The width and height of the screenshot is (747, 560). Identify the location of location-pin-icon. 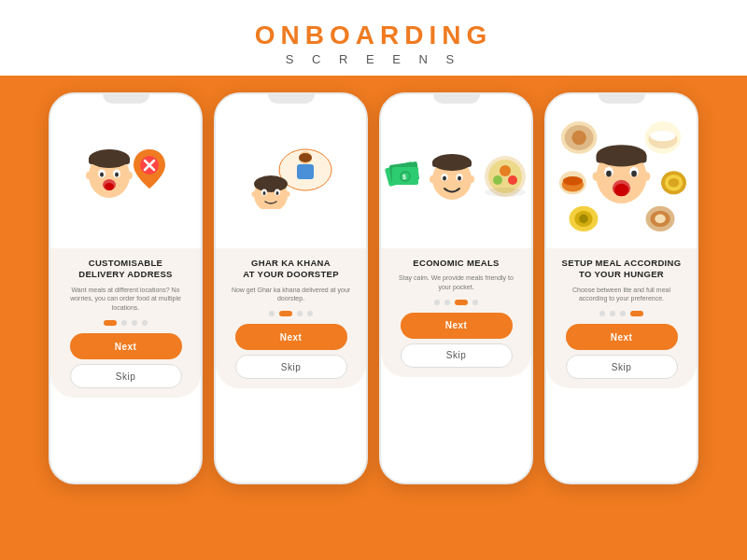
(149, 169).